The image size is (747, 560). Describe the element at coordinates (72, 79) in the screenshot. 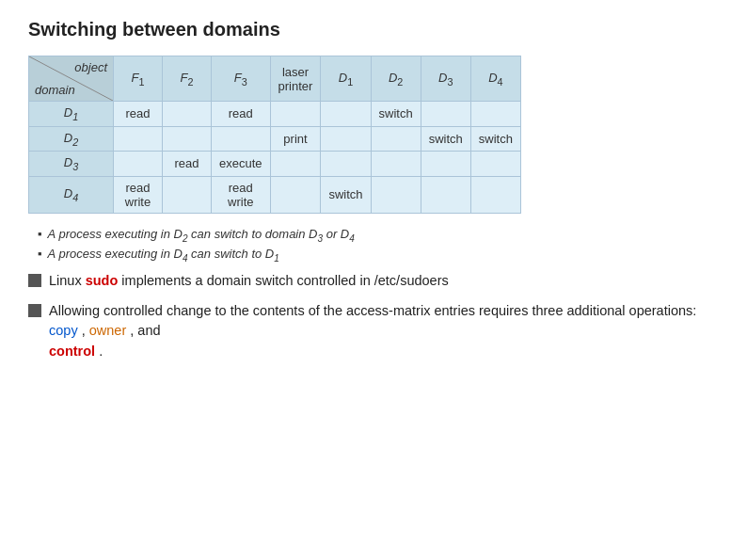

I see `header-diagonal-cell: object domain` at that location.